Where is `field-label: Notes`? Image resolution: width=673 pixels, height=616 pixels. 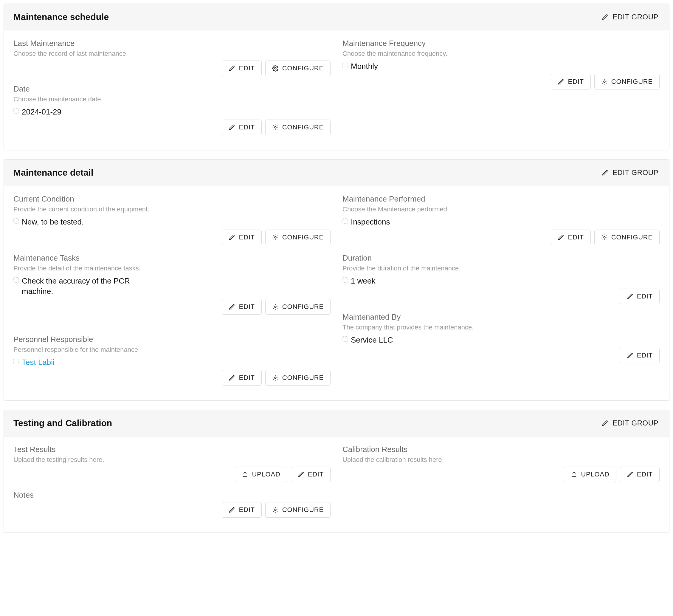
field-label: Notes is located at coordinates (172, 495).